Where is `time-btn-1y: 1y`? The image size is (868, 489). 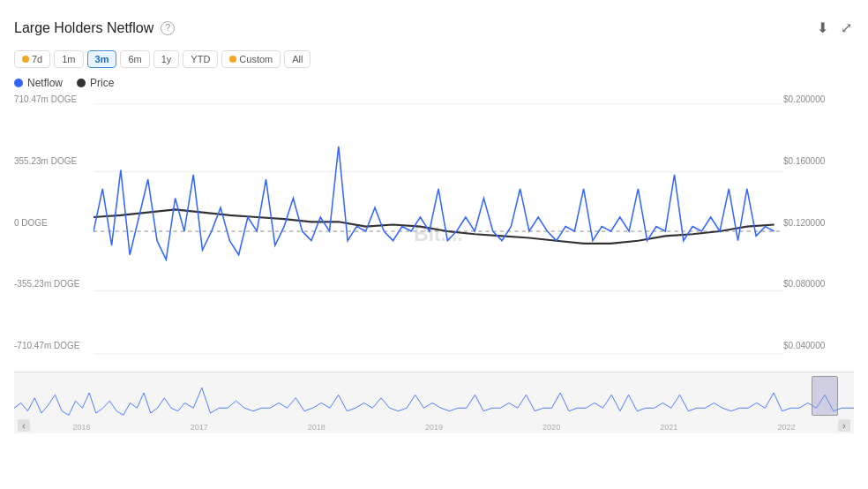
time-btn-1y: 1y is located at coordinates (167, 59).